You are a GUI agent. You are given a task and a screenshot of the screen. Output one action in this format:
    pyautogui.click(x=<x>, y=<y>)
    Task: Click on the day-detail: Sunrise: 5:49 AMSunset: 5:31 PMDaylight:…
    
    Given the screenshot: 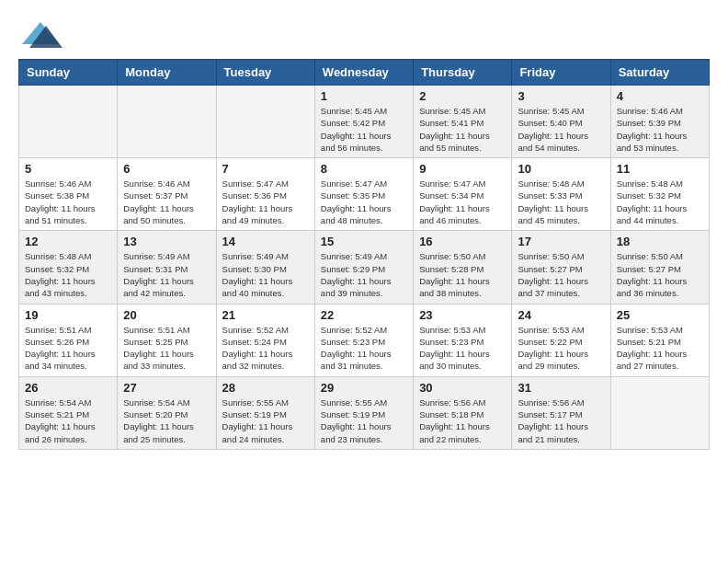 What is the action you would take?
    pyautogui.click(x=166, y=274)
    